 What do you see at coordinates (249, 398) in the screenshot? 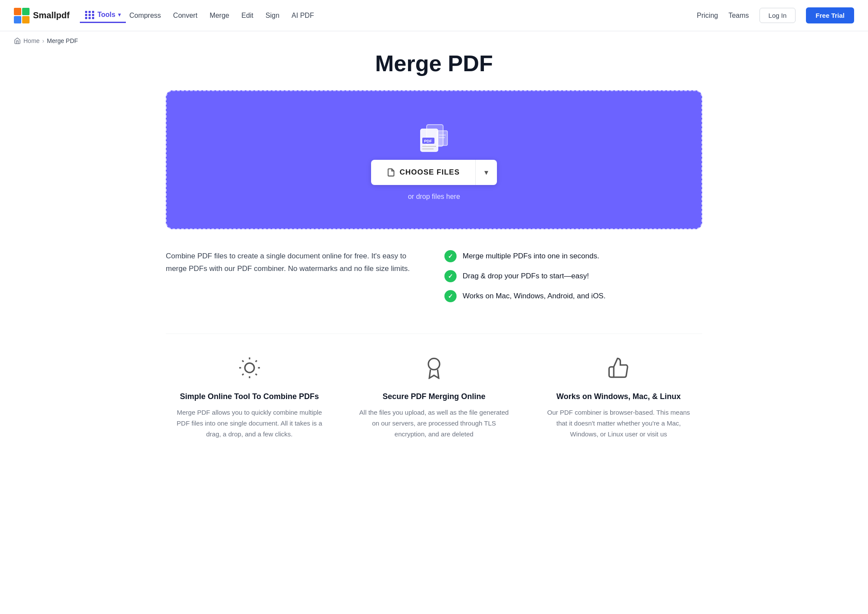
I see `feature-card-1: Simple Online Tool To Combine PDFs Merge…` at bounding box center [249, 398].